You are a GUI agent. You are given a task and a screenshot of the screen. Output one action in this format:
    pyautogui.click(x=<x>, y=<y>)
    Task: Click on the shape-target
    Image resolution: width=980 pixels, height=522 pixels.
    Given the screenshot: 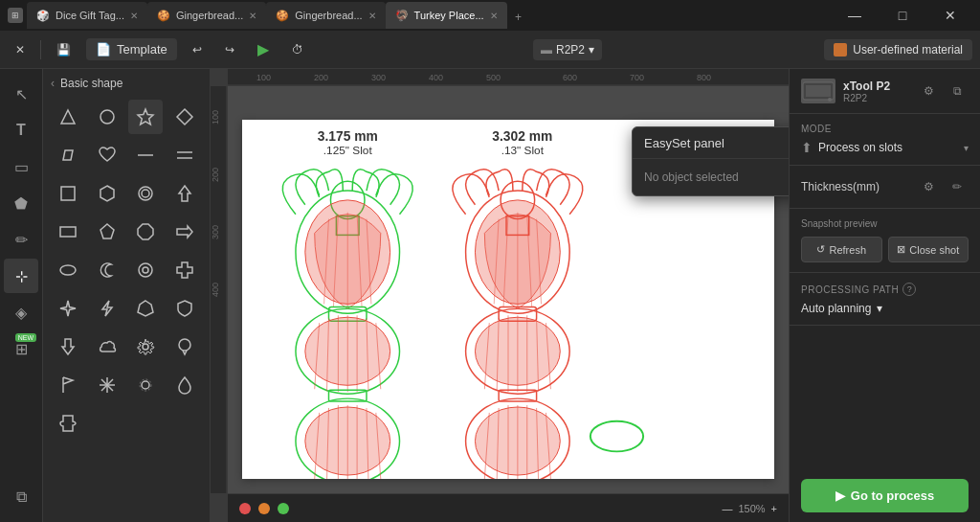 What is the action you would take?
    pyautogui.click(x=145, y=270)
    